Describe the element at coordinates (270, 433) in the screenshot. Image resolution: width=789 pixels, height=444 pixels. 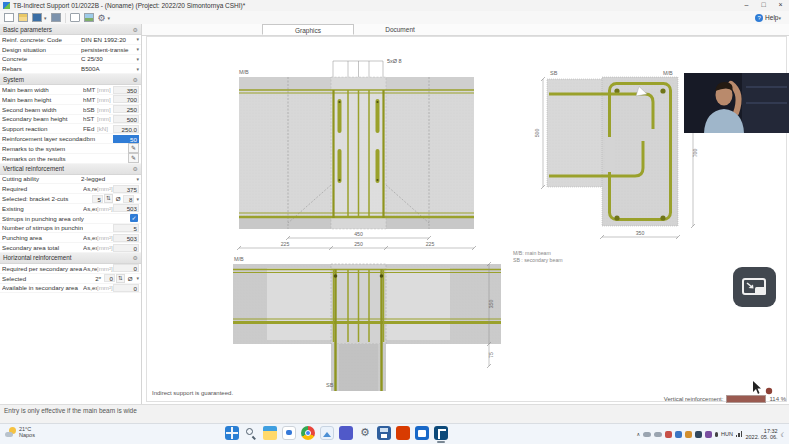
I see `explorer-taskbar-icon` at that location.